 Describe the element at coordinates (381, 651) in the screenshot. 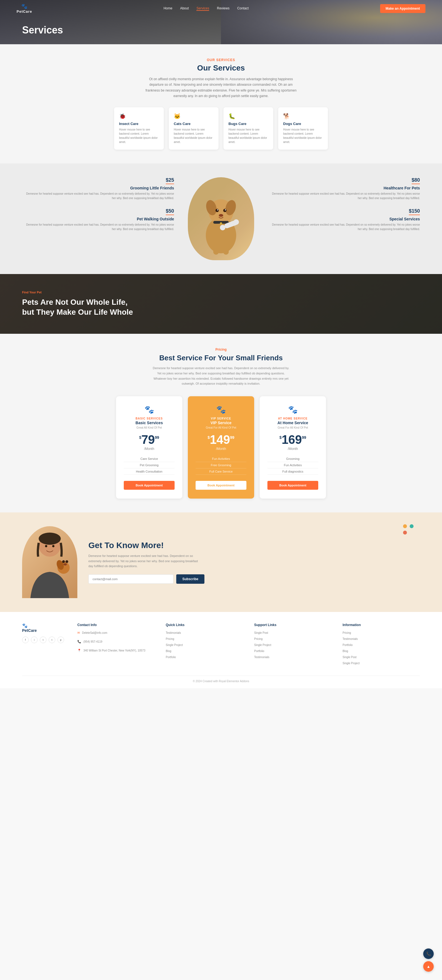

I see `footer-info-3: Blog` at that location.